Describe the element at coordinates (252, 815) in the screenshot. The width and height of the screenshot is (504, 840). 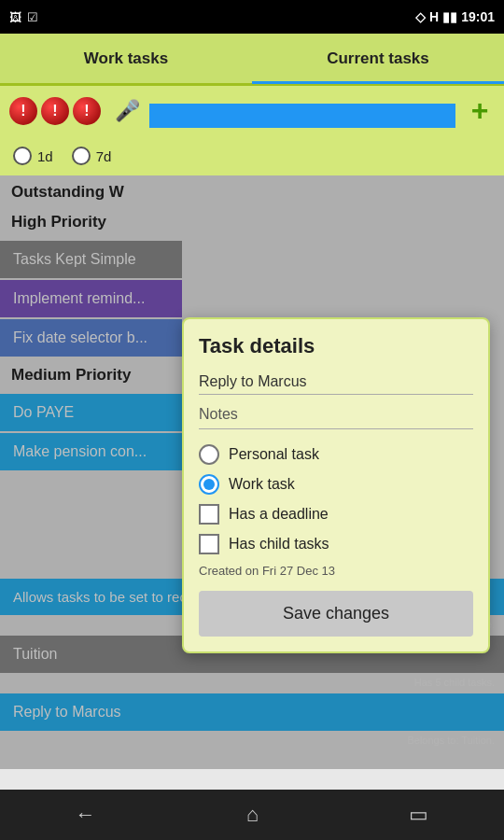
I see `home-button: ⌂` at that location.